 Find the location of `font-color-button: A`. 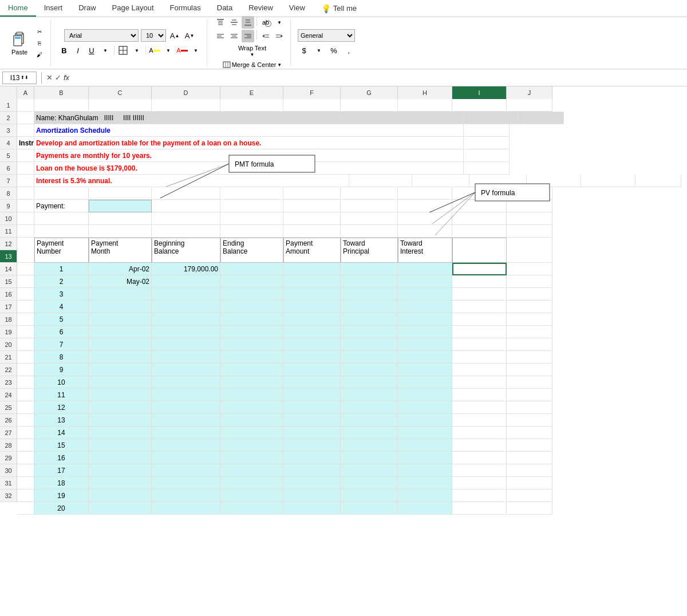

font-color-button: A is located at coordinates (182, 50).